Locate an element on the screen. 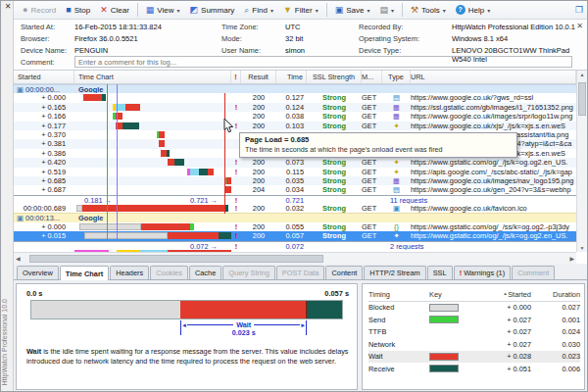  column-header-ssl-strength: SSL Strength is located at coordinates (334, 76).